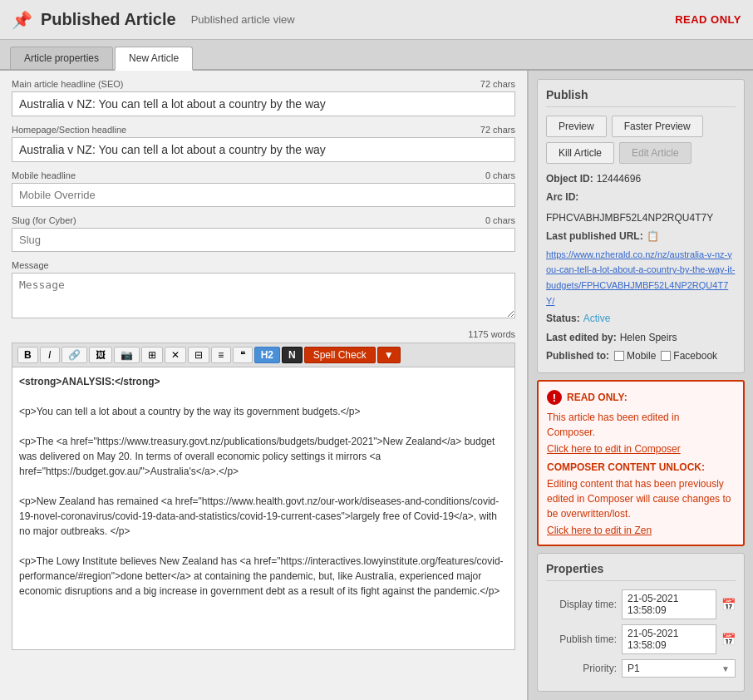 The height and width of the screenshot is (700, 753). What do you see at coordinates (340, 355) in the screenshot?
I see `spell-check-button: Spell Check` at bounding box center [340, 355].